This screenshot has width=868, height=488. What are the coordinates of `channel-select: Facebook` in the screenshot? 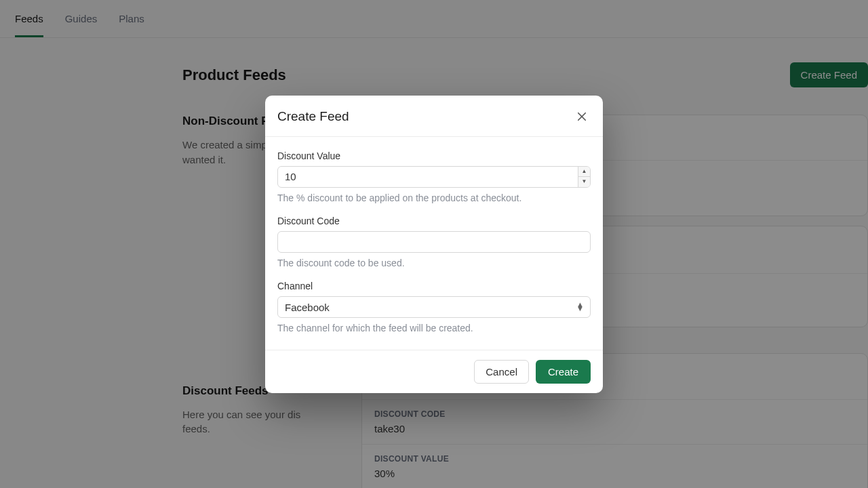 It's located at (434, 307).